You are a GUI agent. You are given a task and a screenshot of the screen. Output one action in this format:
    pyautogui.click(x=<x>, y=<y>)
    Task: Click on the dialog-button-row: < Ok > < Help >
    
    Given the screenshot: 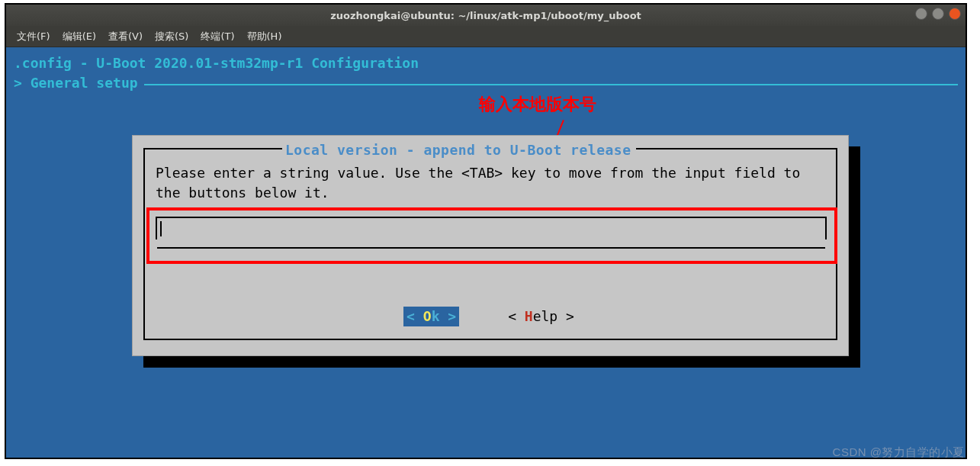 What is the action you would take?
    pyautogui.click(x=490, y=317)
    